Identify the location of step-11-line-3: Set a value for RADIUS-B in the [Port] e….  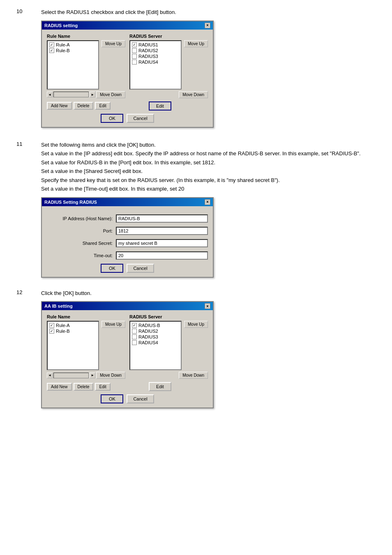
(208, 163).